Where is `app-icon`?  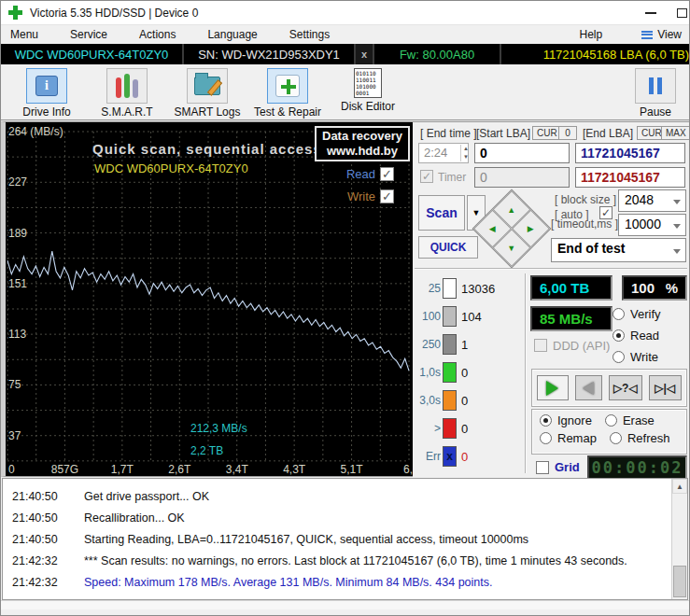
app-icon is located at coordinates (15, 13).